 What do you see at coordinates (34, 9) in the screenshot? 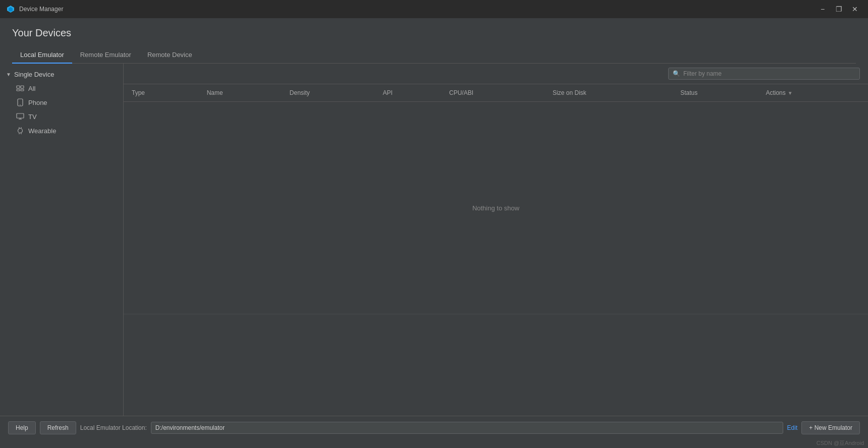
I see `title-bar-left: Device Manager` at bounding box center [34, 9].